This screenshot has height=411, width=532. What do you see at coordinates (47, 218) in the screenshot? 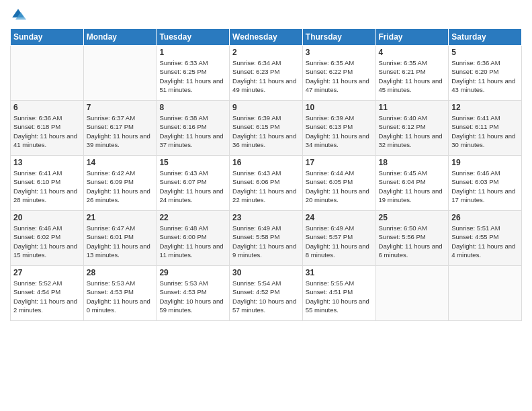
I see `day-number: 20` at bounding box center [47, 218].